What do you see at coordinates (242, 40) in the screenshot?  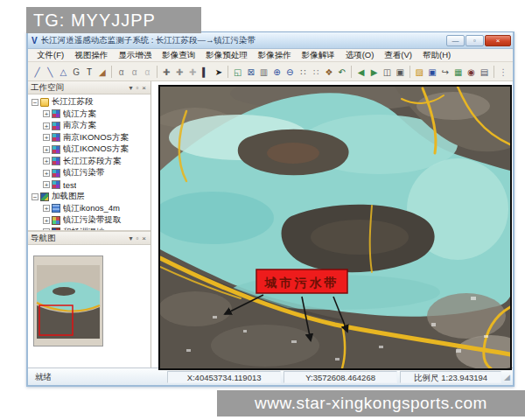 I see `window-title: 长江河道遥感动态监测子系统 : 长江江苏段—→镇江污染带` at bounding box center [242, 40].